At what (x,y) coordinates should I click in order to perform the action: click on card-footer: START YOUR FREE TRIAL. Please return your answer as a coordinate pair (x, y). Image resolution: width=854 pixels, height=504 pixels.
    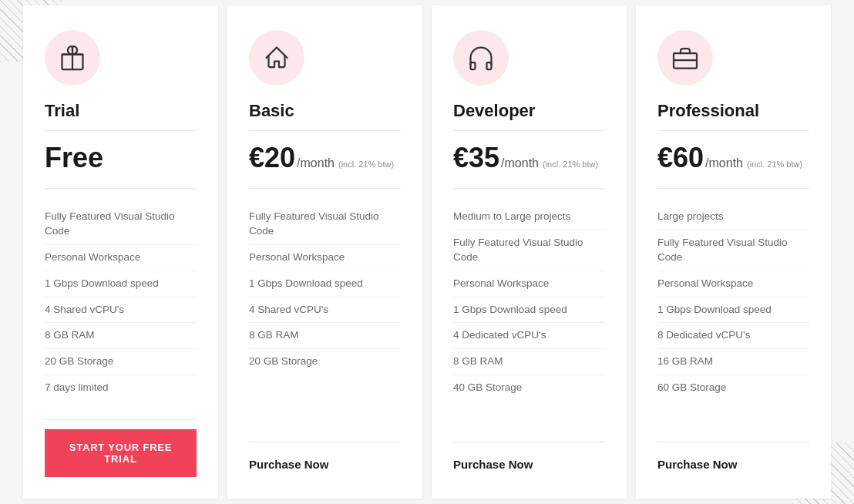
    Looking at the image, I should click on (120, 449).